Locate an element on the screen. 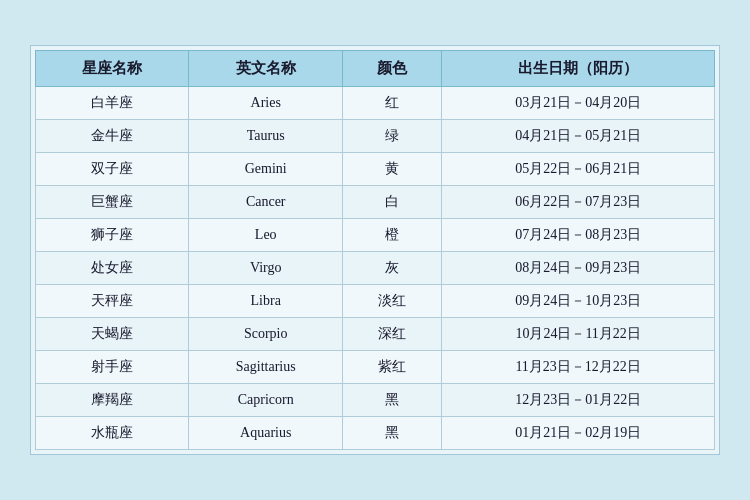  cell-dates: 10月24日－11月22日 is located at coordinates (578, 334).